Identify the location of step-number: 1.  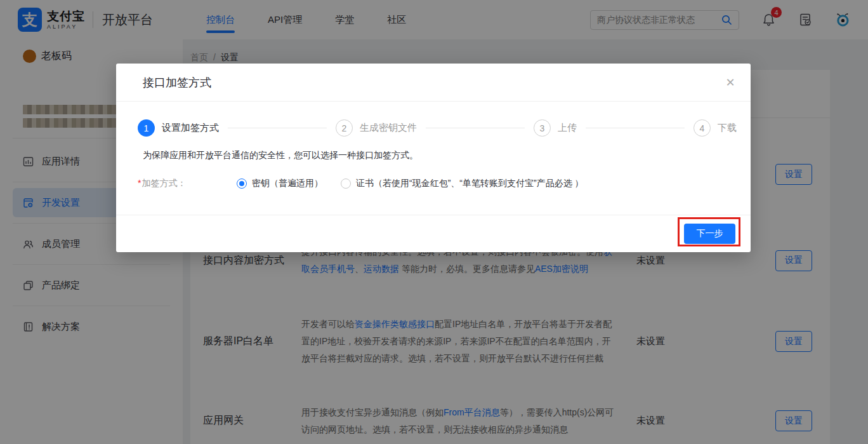
(146, 128).